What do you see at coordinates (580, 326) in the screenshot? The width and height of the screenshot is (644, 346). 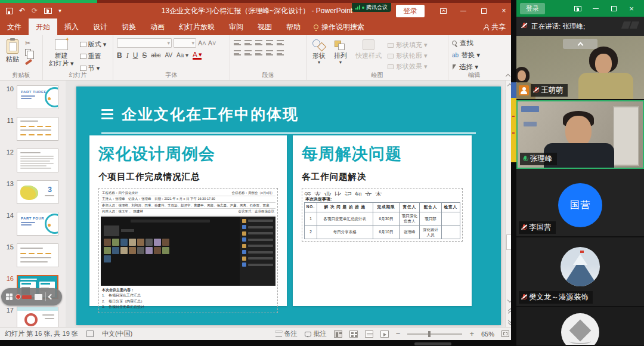 I see `avatar-tile-partial` at bounding box center [580, 326].